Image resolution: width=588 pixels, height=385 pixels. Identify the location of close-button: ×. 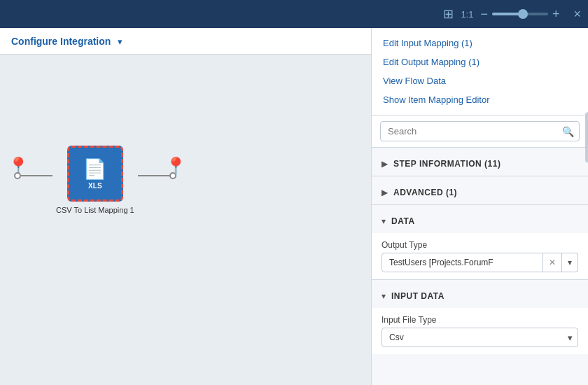
(577, 14).